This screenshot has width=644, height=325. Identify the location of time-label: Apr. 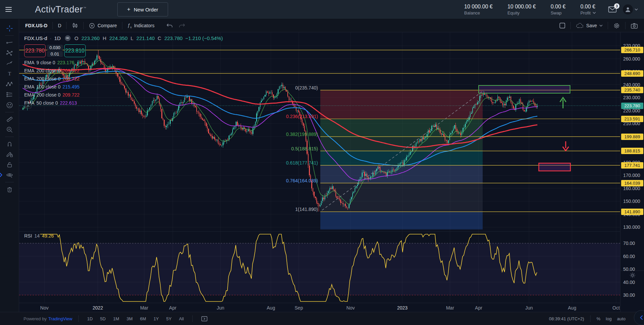
(173, 308).